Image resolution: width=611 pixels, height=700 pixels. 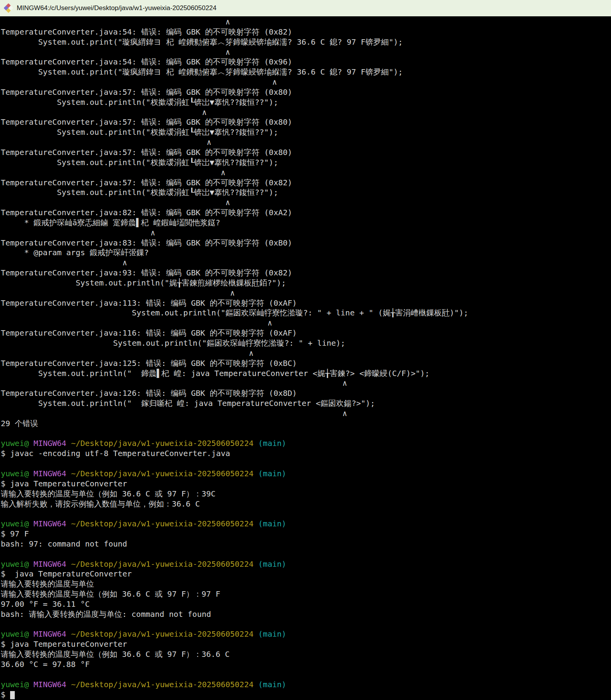 What do you see at coordinates (306, 394) in the screenshot?
I see `error-header: TemperatureConverter.java:126: 错误: 编码 GB…` at bounding box center [306, 394].